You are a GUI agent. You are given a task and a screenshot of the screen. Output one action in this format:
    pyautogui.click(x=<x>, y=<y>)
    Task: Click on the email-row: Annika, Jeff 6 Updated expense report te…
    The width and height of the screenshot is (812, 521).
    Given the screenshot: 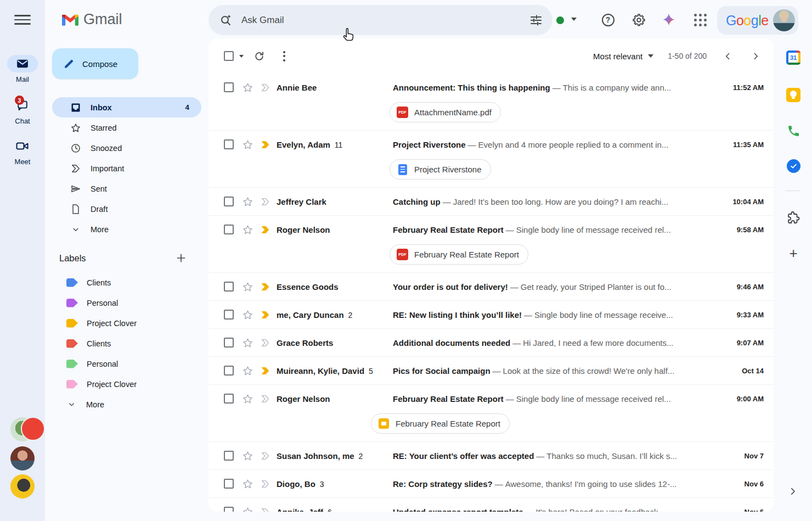 What is the action you would take?
    pyautogui.click(x=491, y=505)
    